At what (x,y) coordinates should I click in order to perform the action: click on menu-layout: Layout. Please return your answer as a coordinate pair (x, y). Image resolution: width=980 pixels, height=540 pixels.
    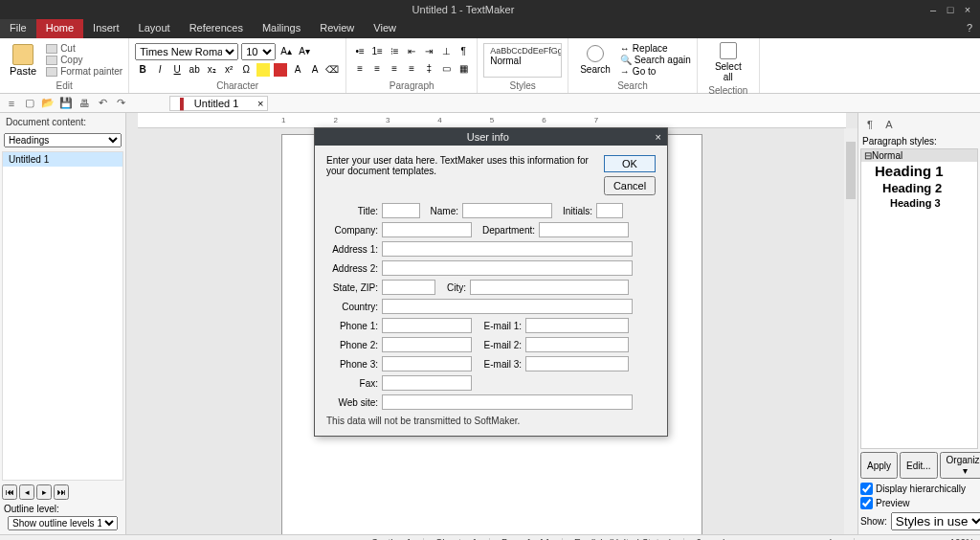
    Looking at the image, I should click on (155, 29).